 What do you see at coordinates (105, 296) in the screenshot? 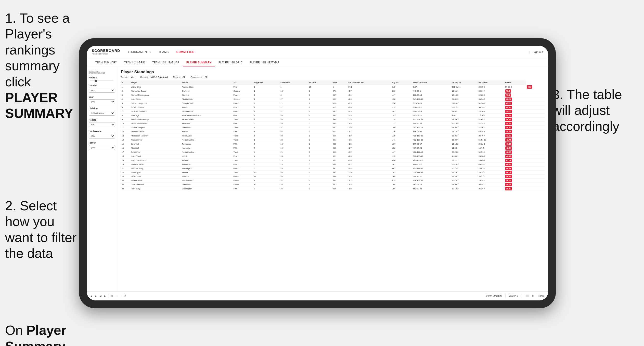
I see `nav-forward2-btn: ▶` at bounding box center [105, 296].